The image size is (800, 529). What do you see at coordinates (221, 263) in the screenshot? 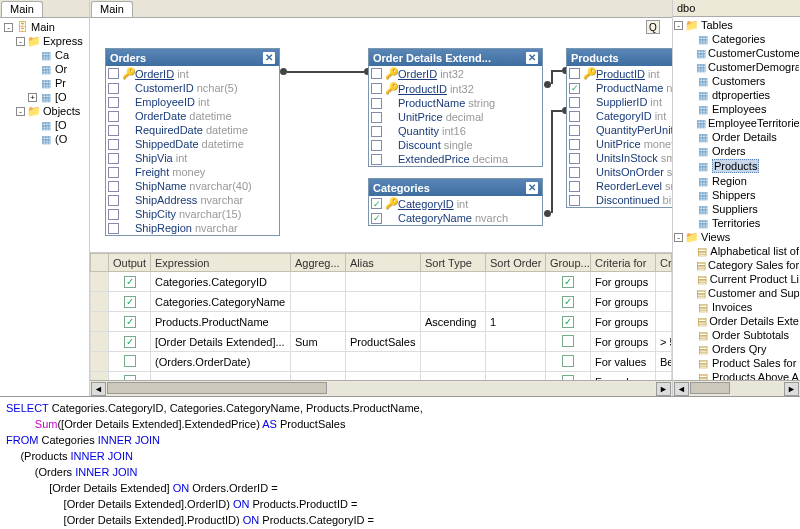
I see `col-expression: Expression` at bounding box center [221, 263].